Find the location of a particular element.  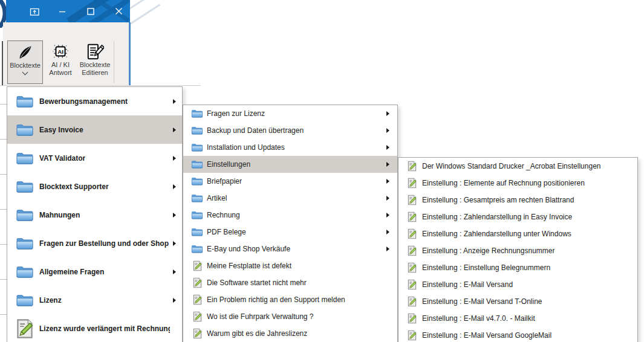

menu-item: Backup und Daten übertragen is located at coordinates (290, 131).